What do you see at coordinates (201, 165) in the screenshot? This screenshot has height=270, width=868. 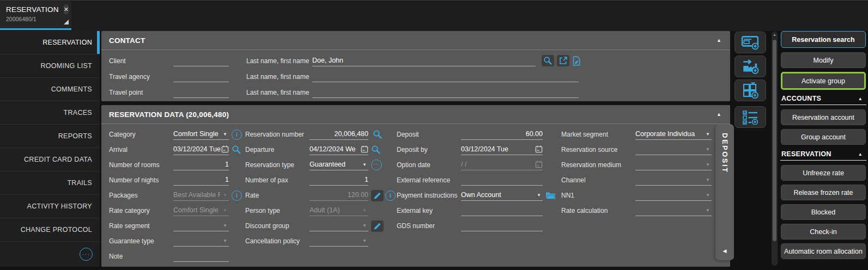 I see `number-of-rooms-field: 1` at bounding box center [201, 165].